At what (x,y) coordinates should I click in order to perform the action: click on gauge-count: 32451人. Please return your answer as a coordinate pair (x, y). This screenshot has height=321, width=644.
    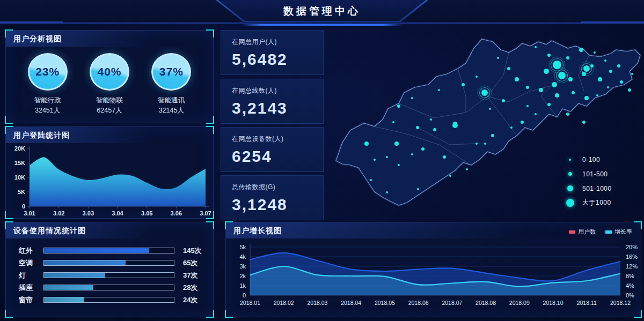
    Looking at the image, I should click on (48, 110).